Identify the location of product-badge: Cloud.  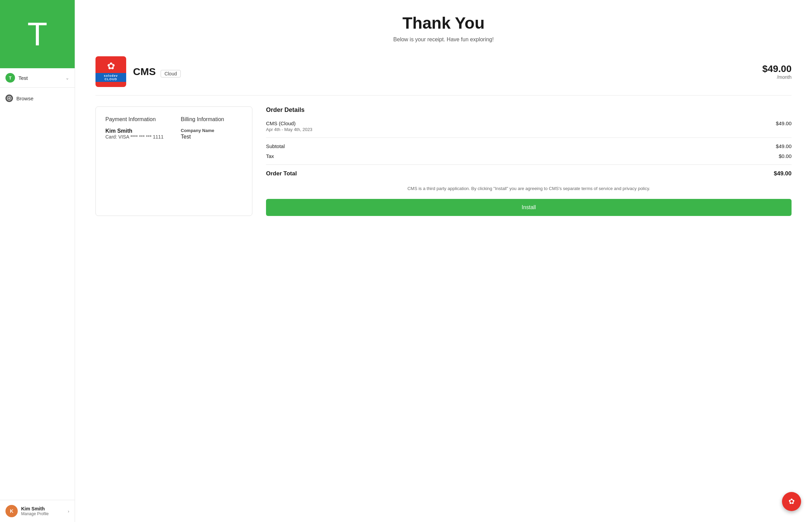
(171, 74).